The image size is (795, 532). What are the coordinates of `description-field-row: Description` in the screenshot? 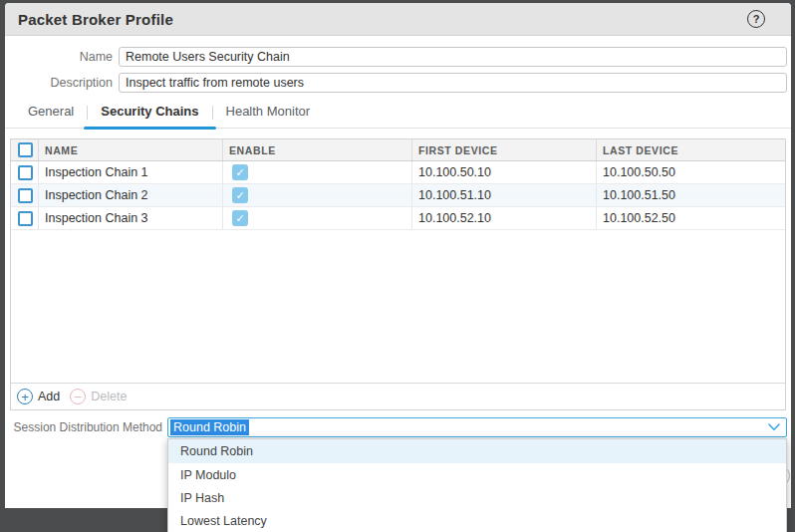 It's located at (398, 83).